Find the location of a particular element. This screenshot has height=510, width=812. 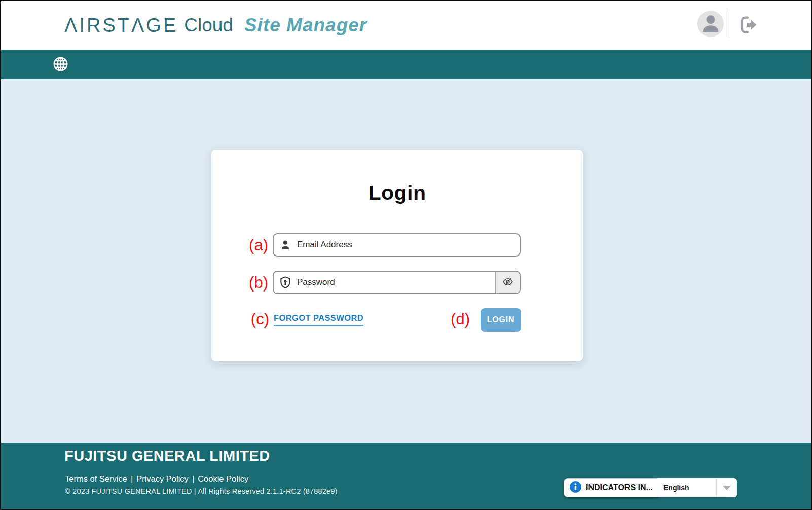

login-button: LOGIN is located at coordinates (501, 320).